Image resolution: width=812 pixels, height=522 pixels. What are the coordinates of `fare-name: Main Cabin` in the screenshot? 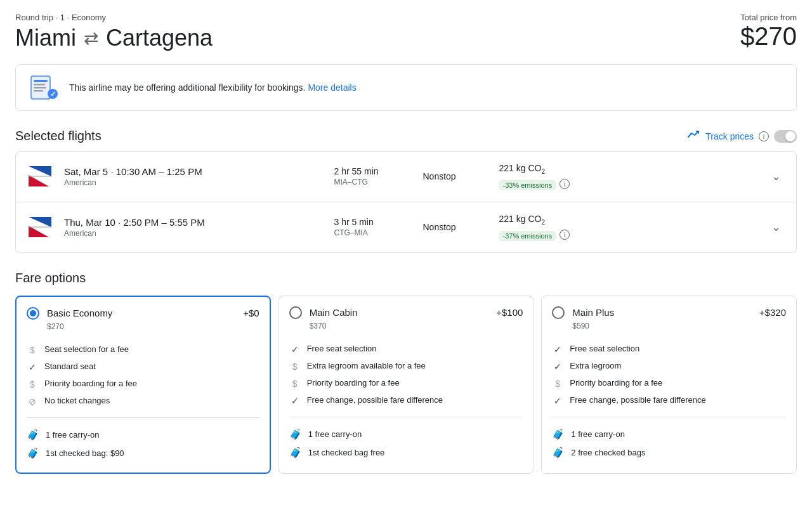 It's located at (400, 312).